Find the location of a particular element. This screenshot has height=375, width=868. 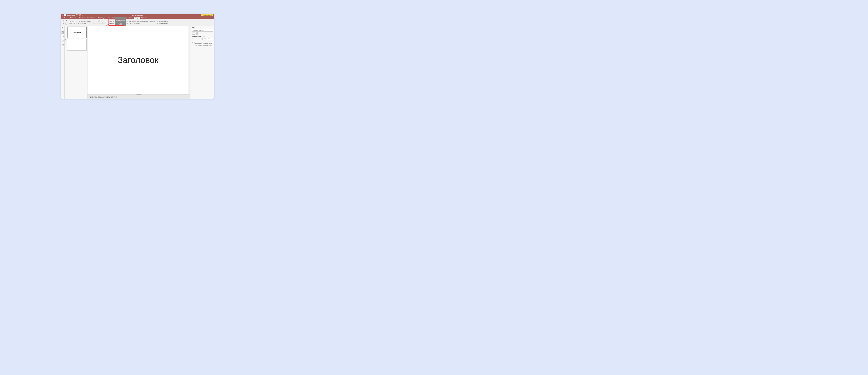

slider-thumb is located at coordinates (202, 39).